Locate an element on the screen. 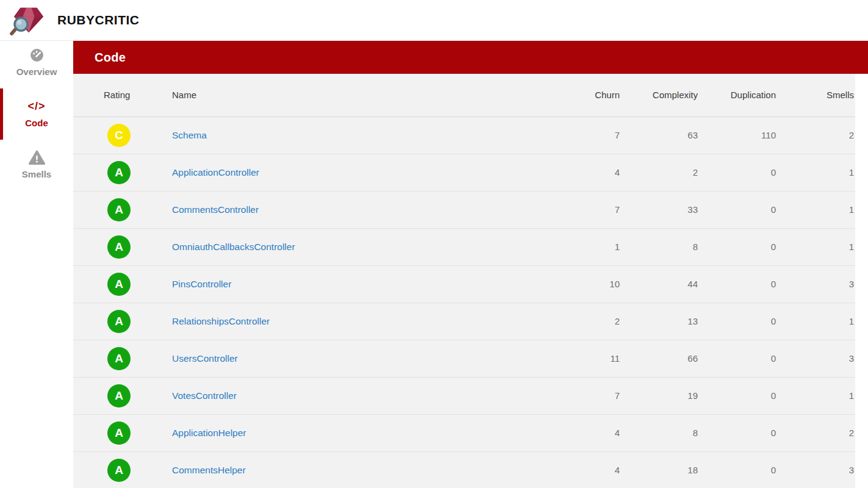 This screenshot has height=488, width=868. complexity-value: 2 is located at coordinates (660, 172).